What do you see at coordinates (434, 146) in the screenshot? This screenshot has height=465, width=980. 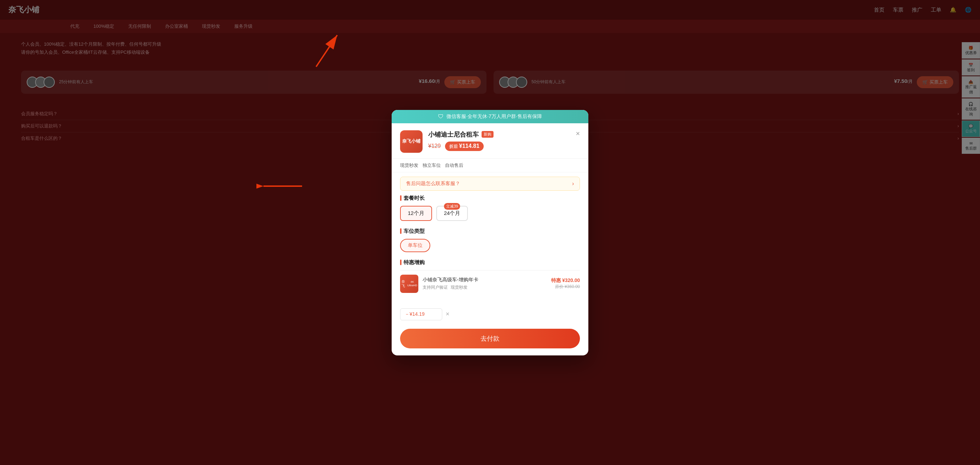 I see `original-price: ¥129` at bounding box center [434, 146].